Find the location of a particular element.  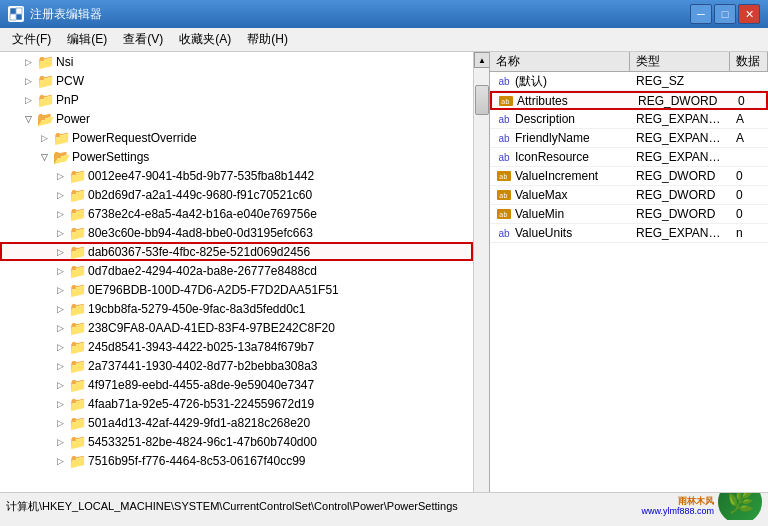

tree-label-pnp: PnP is located at coordinates (68, 100).